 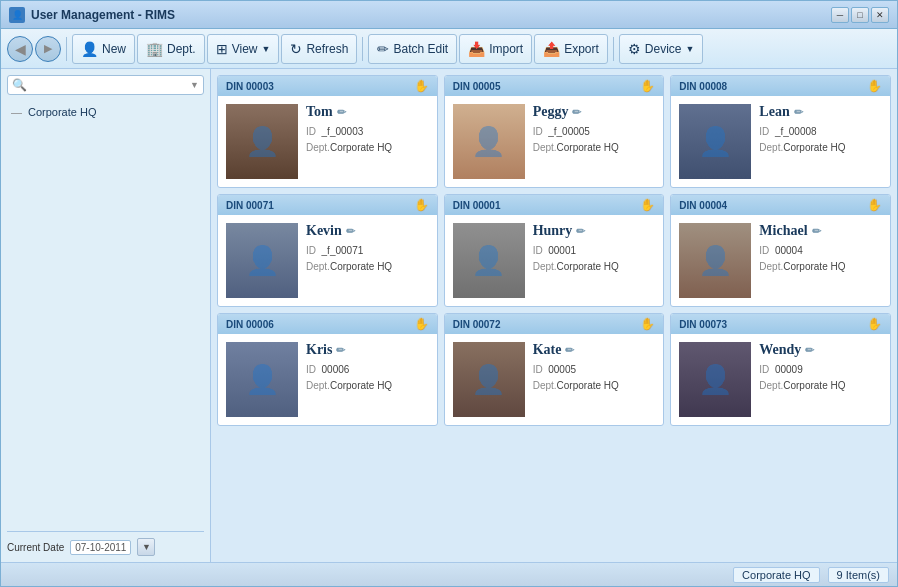 What do you see at coordinates (428, 15) in the screenshot?
I see `window-title: User Management - RIMS` at bounding box center [428, 15].